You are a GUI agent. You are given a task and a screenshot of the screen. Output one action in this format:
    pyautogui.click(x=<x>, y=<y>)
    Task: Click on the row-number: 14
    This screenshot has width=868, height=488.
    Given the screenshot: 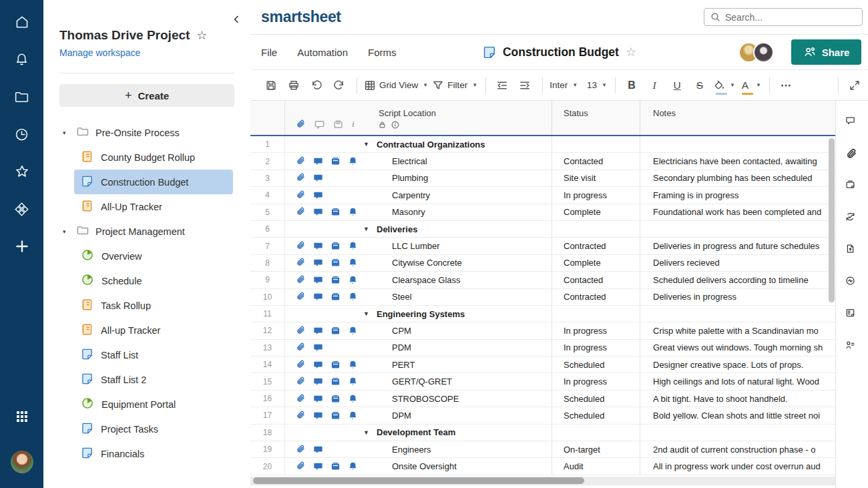 What is the action you would take?
    pyautogui.click(x=268, y=364)
    